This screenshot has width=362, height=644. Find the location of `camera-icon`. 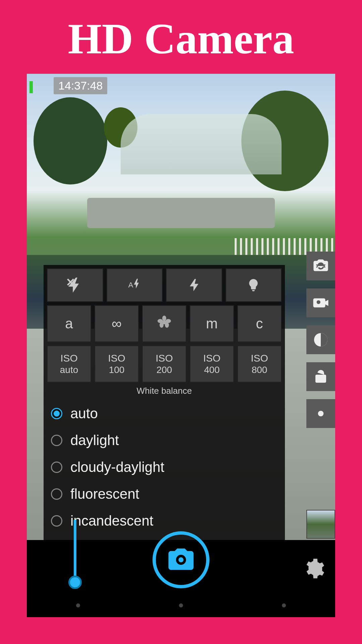

camera-icon is located at coordinates (181, 560).